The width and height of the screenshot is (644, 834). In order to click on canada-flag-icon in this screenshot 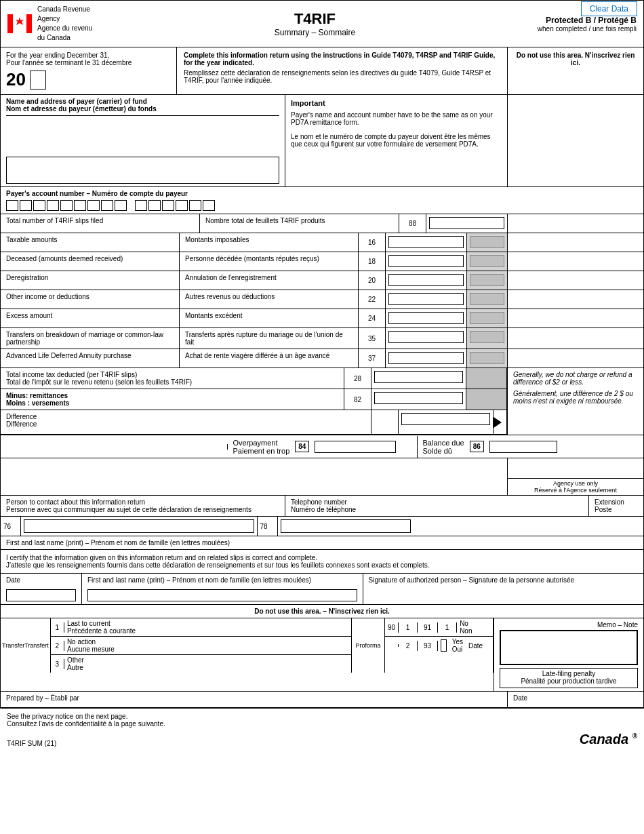, I will do `click(20, 24)`.